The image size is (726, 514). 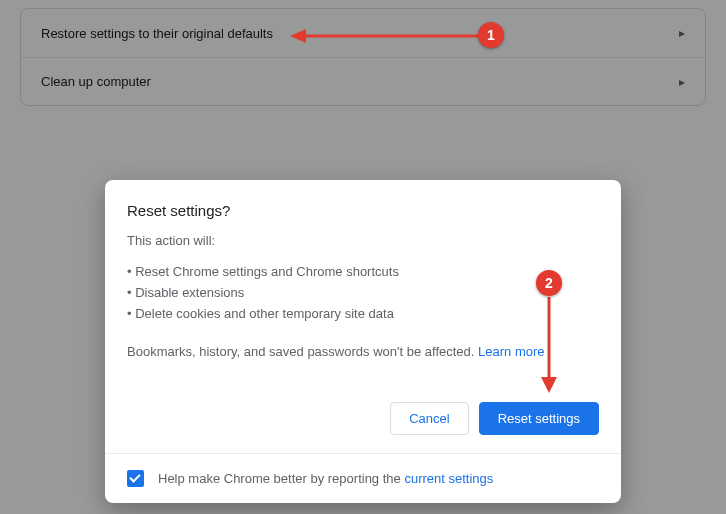 What do you see at coordinates (511, 352) in the screenshot?
I see `learn-more-link: Learn more` at bounding box center [511, 352].